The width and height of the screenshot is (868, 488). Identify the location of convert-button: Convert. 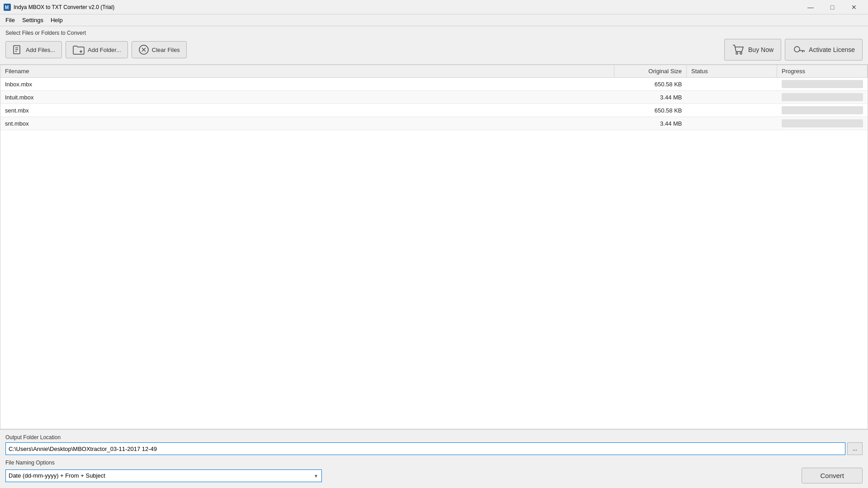
(832, 475).